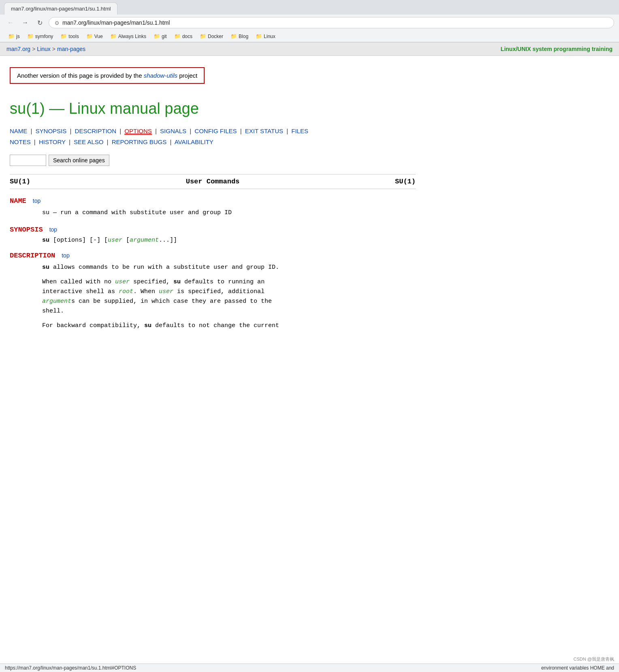 The image size is (619, 672). I want to click on section-description: DESCRIPTION top su allows commands to be…, so click(213, 291).